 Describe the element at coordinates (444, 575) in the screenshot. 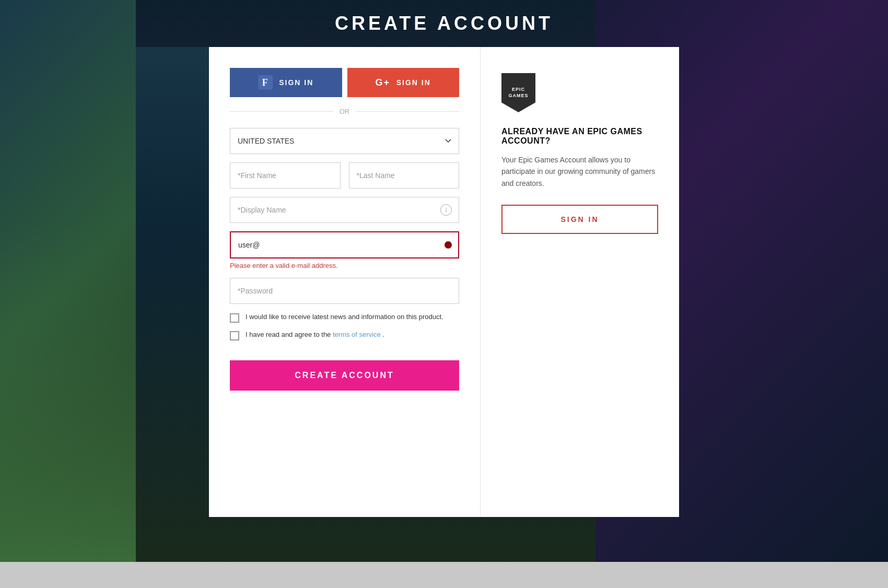

I see `bottom-bar` at that location.